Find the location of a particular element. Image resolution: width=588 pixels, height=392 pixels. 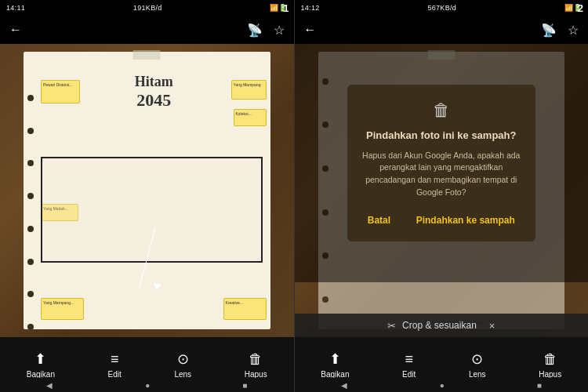

toolbar-hapus-1: 🗑 Hapus is located at coordinates (256, 365).